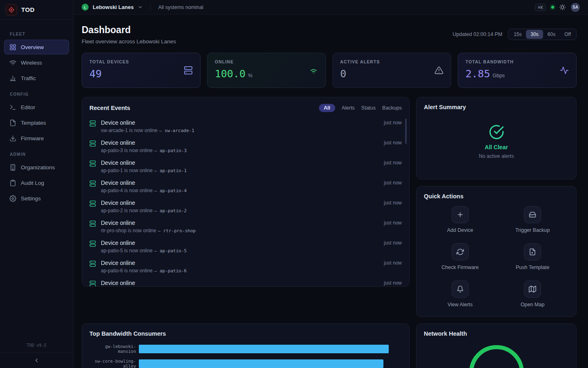 The width and height of the screenshot is (588, 368). Describe the element at coordinates (497, 147) in the screenshot. I see `alert-status-text: All Clear` at that location.